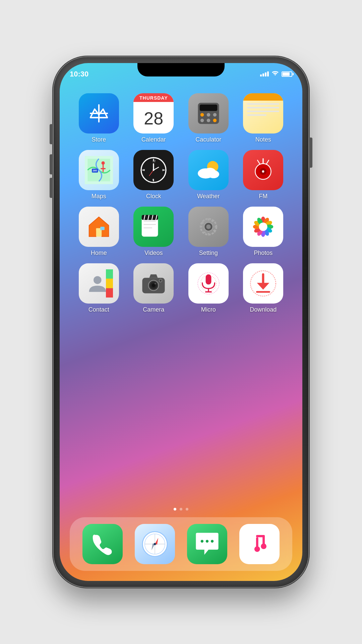 This screenshot has width=362, height=644. Describe the element at coordinates (208, 231) in the screenshot. I see `app-setting: Setting` at that location.